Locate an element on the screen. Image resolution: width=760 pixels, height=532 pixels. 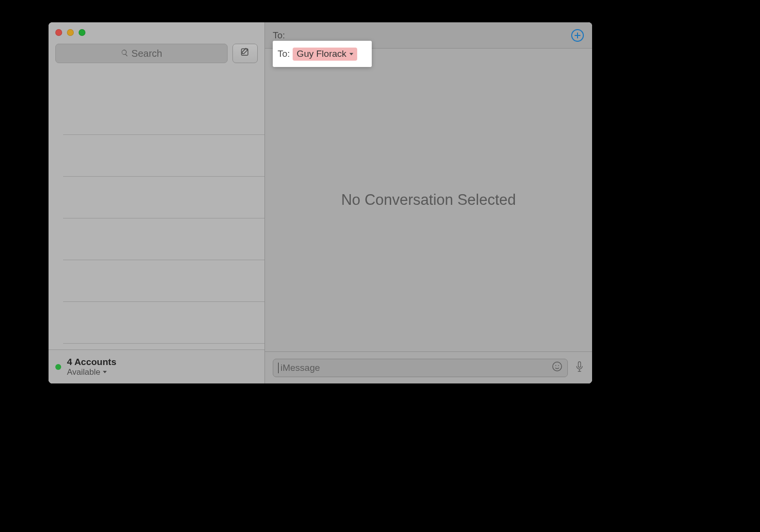
sidebar-toolbar: Search is located at coordinates (156, 53).